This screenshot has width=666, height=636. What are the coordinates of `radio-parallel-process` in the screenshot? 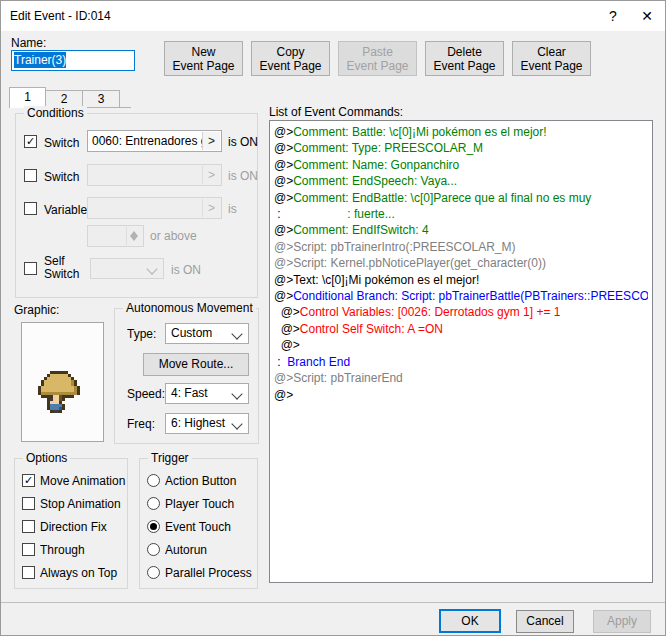 It's located at (154, 572).